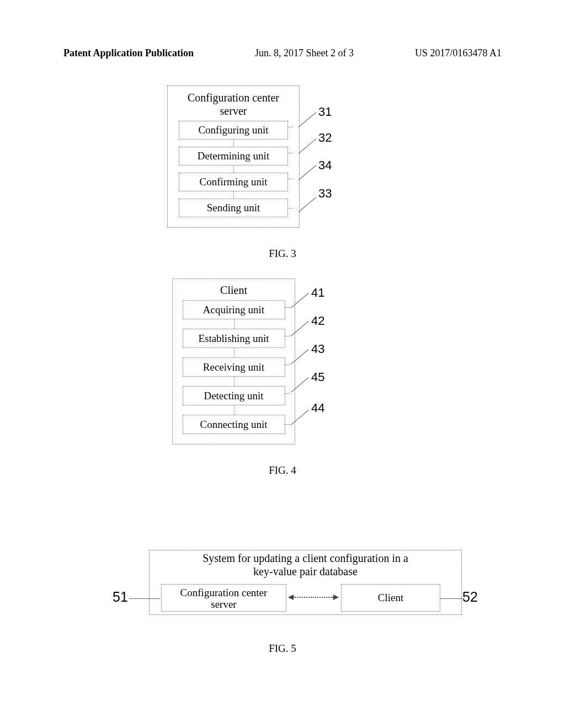 This screenshot has width=565, height=728. What do you see at coordinates (234, 367) in the screenshot?
I see `fig4-receiving-unit-box: Receiving unit` at bounding box center [234, 367].